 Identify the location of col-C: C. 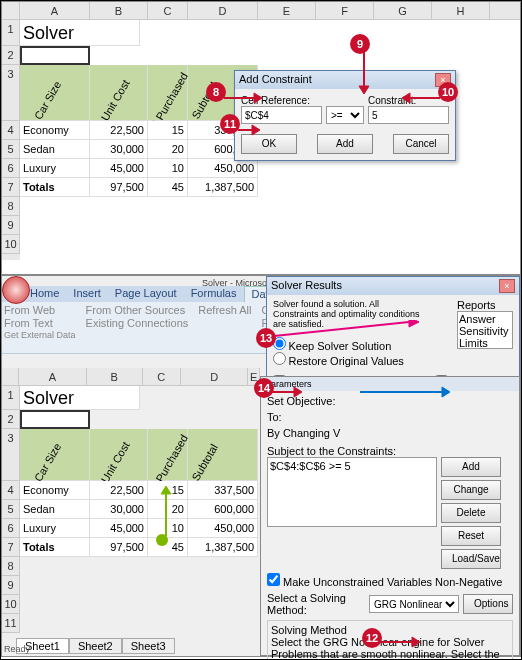
(168, 10).